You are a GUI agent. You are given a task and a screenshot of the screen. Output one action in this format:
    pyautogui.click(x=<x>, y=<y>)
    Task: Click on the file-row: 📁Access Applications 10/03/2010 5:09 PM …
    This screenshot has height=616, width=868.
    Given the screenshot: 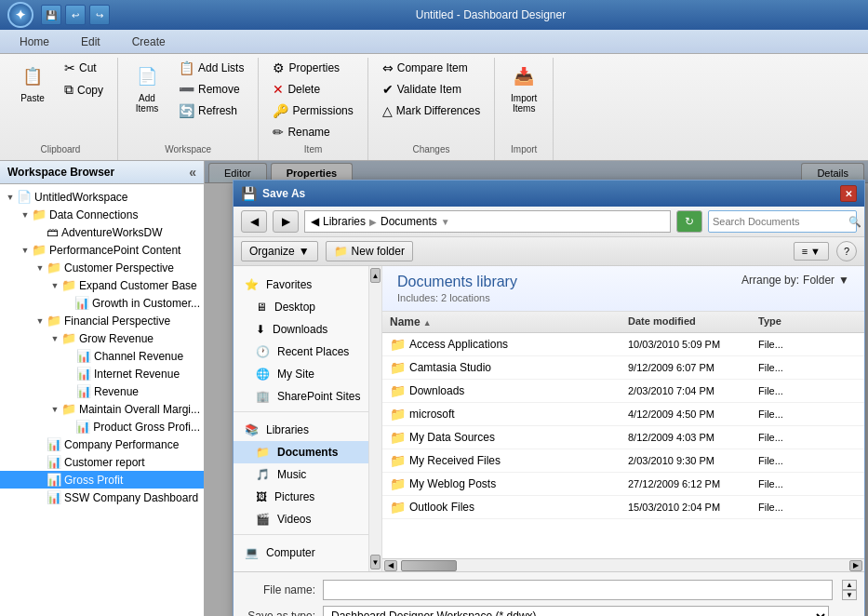 What is the action you would take?
    pyautogui.click(x=623, y=344)
    